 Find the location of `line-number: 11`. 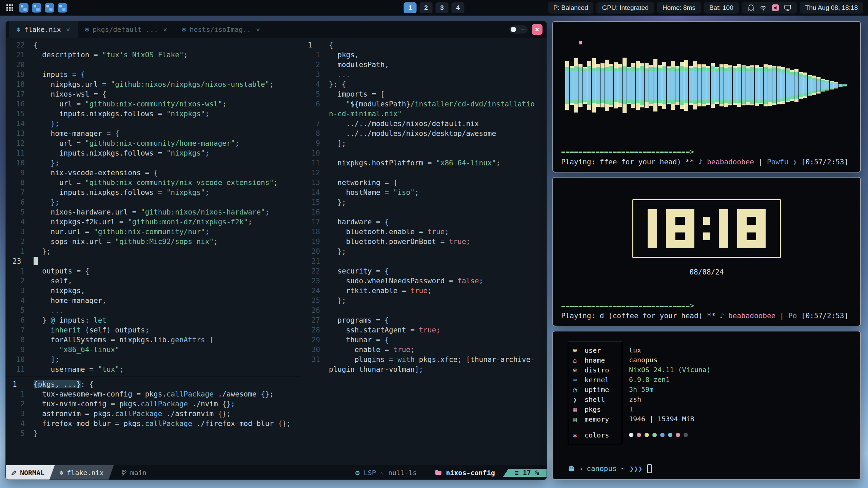

line-number: 11 is located at coordinates (20, 153).